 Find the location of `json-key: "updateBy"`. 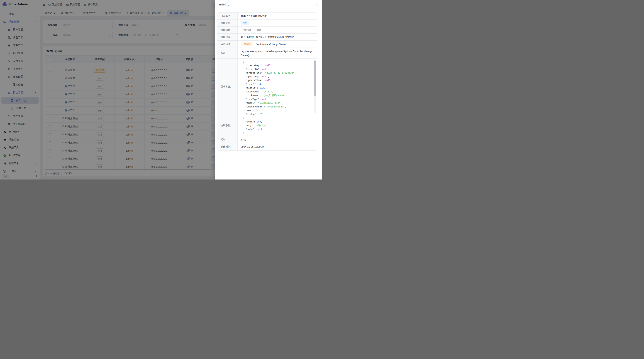

json-key: "updateBy" is located at coordinates (252, 76).